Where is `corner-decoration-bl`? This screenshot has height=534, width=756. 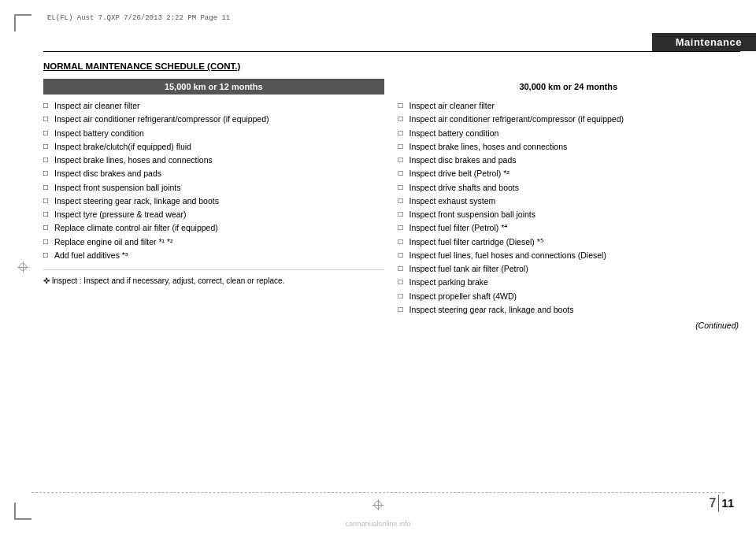
corner-decoration-bl is located at coordinates (23, 511).